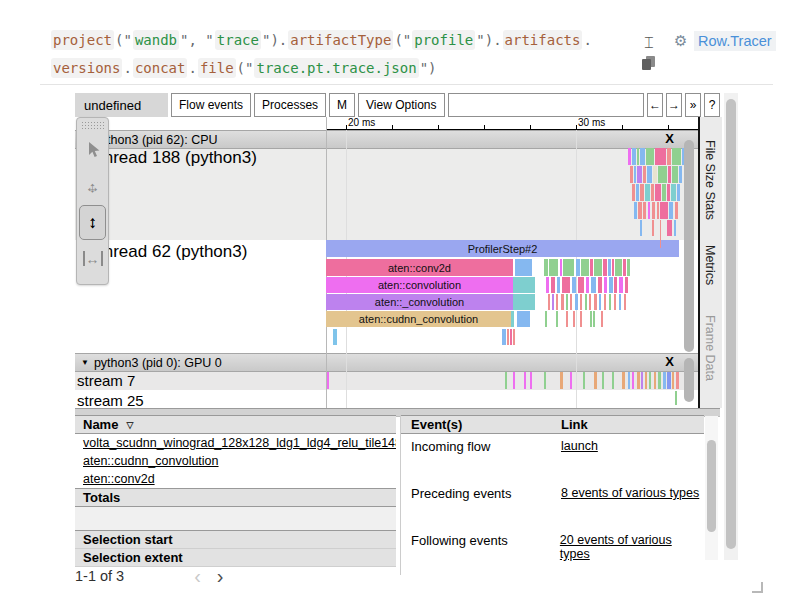 This screenshot has width=787, height=609. What do you see at coordinates (119, 479) in the screenshot?
I see `slice-name-link: aten::conv2d` at bounding box center [119, 479].